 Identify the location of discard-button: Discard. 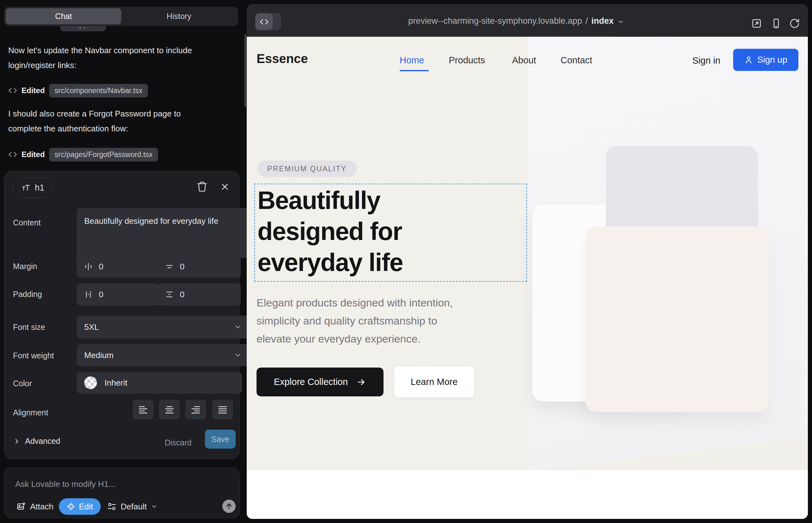
(178, 443).